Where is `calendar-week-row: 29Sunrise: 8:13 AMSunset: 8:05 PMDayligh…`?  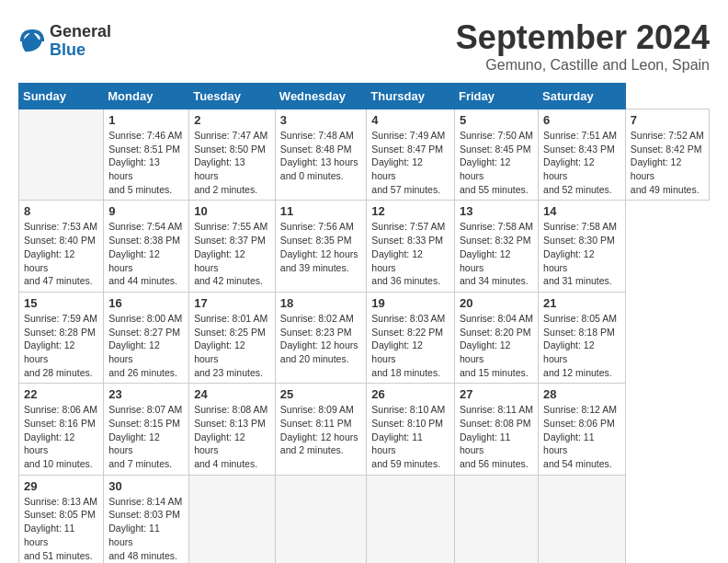
calendar-week-row: 29Sunrise: 8:13 AMSunset: 8:05 PMDayligh… is located at coordinates (364, 519).